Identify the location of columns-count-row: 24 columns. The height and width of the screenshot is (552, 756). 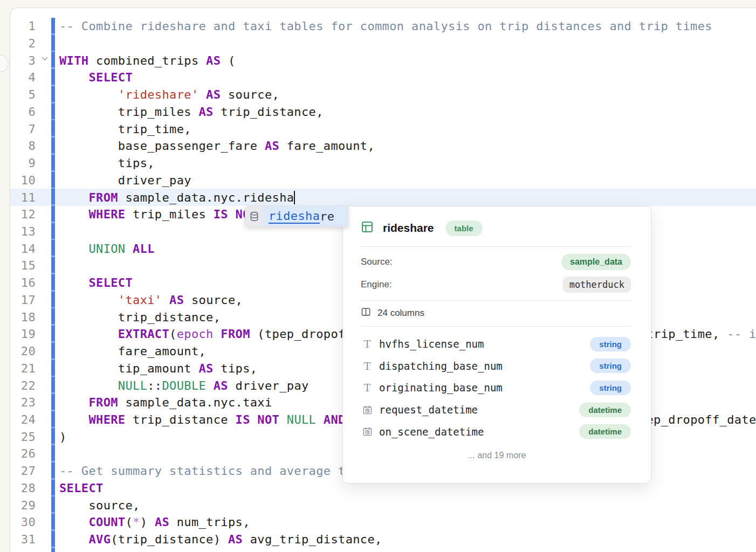
(393, 313).